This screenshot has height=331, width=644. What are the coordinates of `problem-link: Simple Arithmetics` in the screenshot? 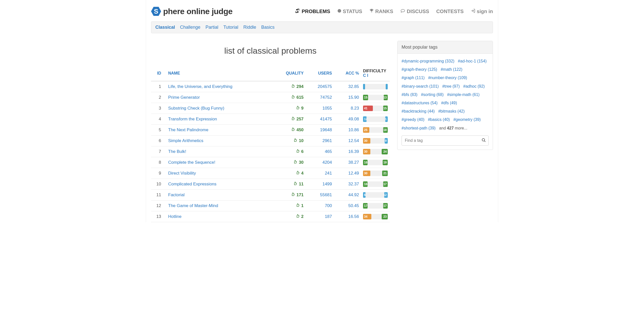 It's located at (186, 141).